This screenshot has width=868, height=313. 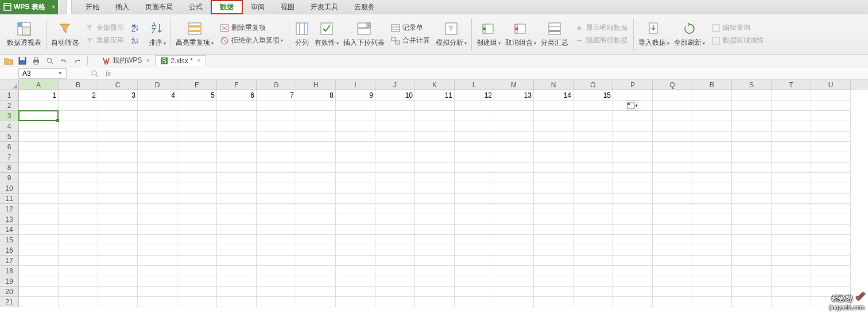 I want to click on row-header: 2, so click(x=9, y=106).